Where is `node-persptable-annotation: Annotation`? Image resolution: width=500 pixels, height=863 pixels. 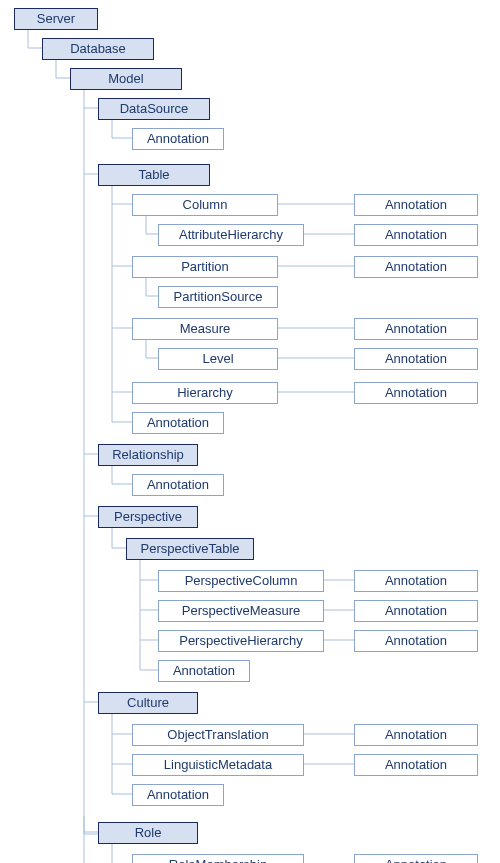 node-persptable-annotation: Annotation is located at coordinates (204, 671).